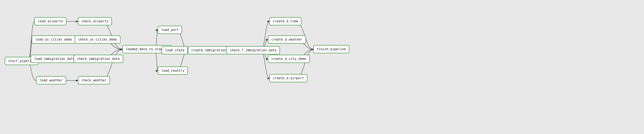 Image resolution: width=644 pixels, height=134 pixels. I want to click on node-load-port: load_port, so click(170, 30).